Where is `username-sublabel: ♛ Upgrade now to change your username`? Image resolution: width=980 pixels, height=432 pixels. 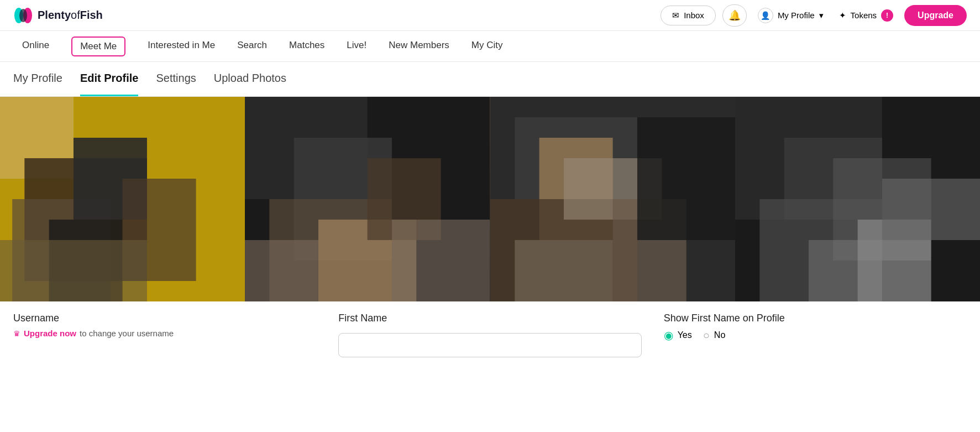
username-sublabel: ♛ Upgrade now to change your username is located at coordinates (165, 333).